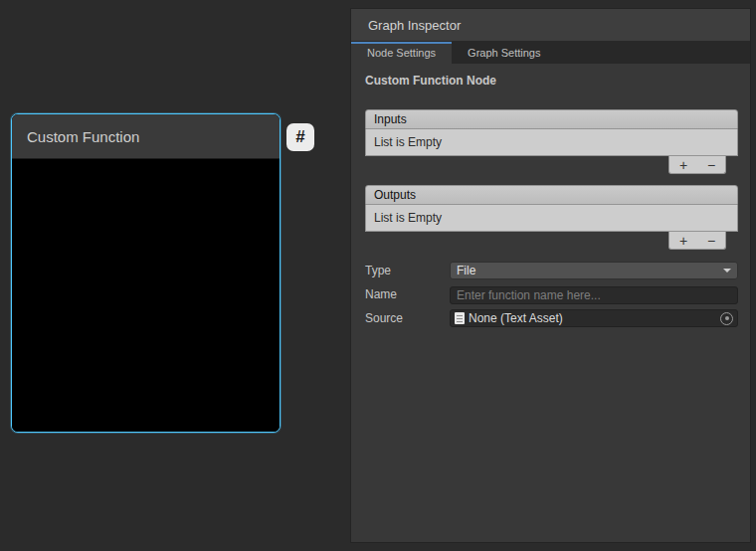  Describe the element at coordinates (711, 165) in the screenshot. I see `inputs-remove-button: −` at that location.